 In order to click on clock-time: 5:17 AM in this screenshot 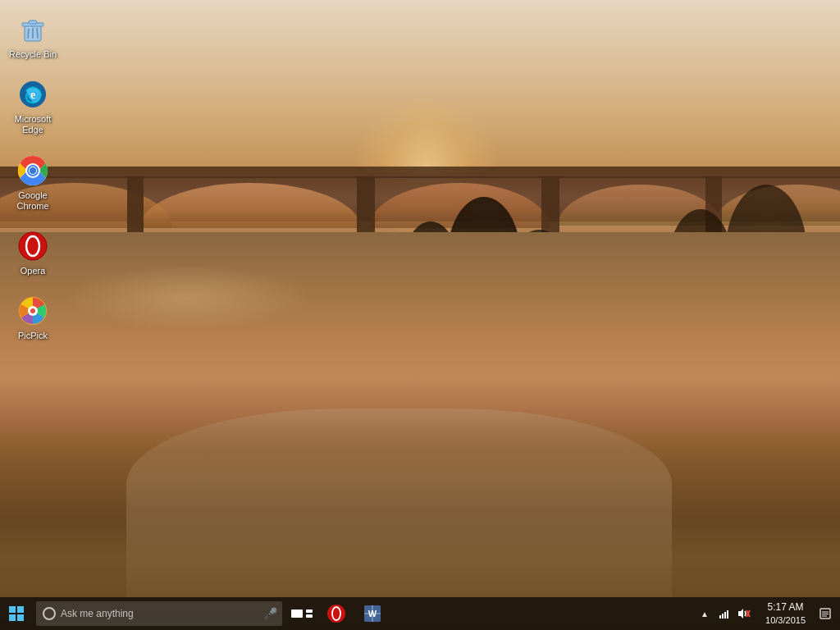, I will do `click(786, 608)`.